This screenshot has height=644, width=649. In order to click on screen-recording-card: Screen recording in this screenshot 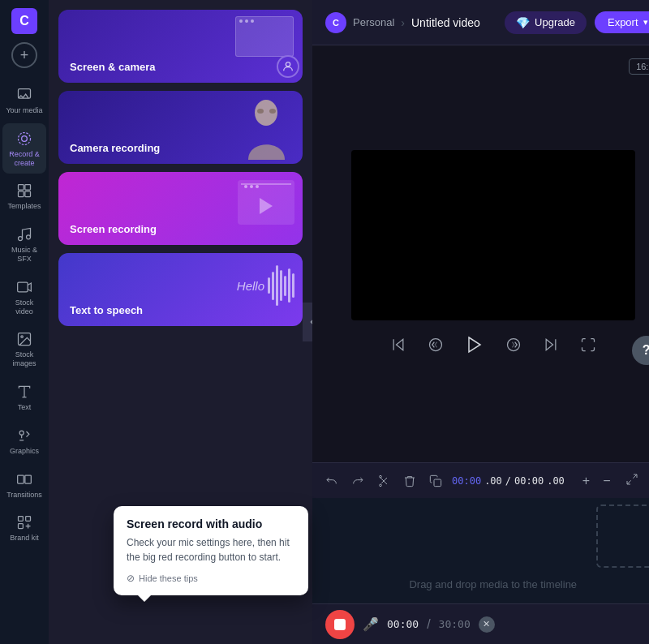, I will do `click(180, 208)`.